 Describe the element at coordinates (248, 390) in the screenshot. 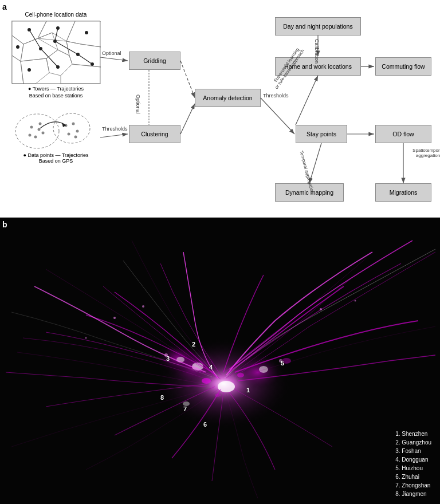

I see `city-number-1: 1` at that location.